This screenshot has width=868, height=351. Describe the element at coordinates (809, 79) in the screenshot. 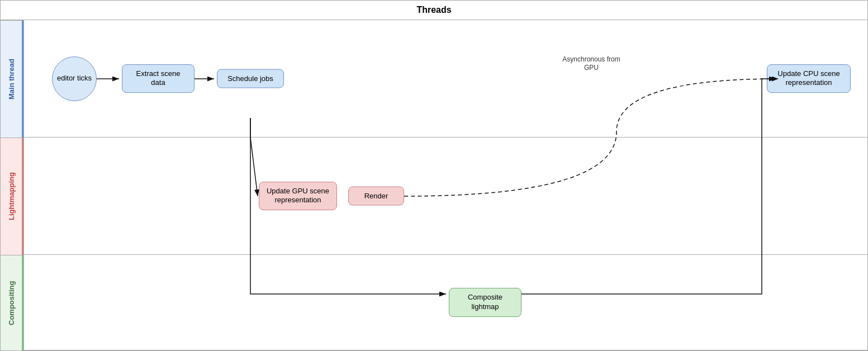

I see `node-update-cpu-scene: Update CPU scene representation` at that location.